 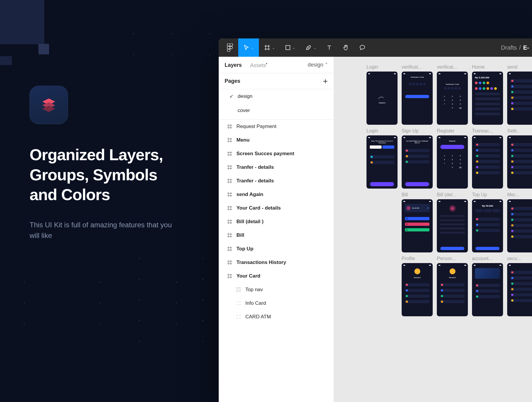 I want to click on chevron-up-icon: ˄, so click(x=326, y=65).